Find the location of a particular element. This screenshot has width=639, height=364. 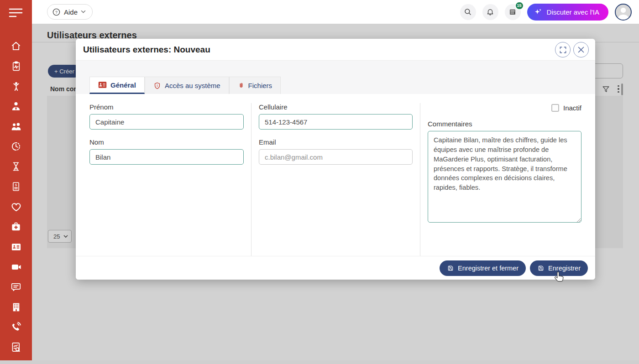

question-circle-icon: ? is located at coordinates (57, 12).